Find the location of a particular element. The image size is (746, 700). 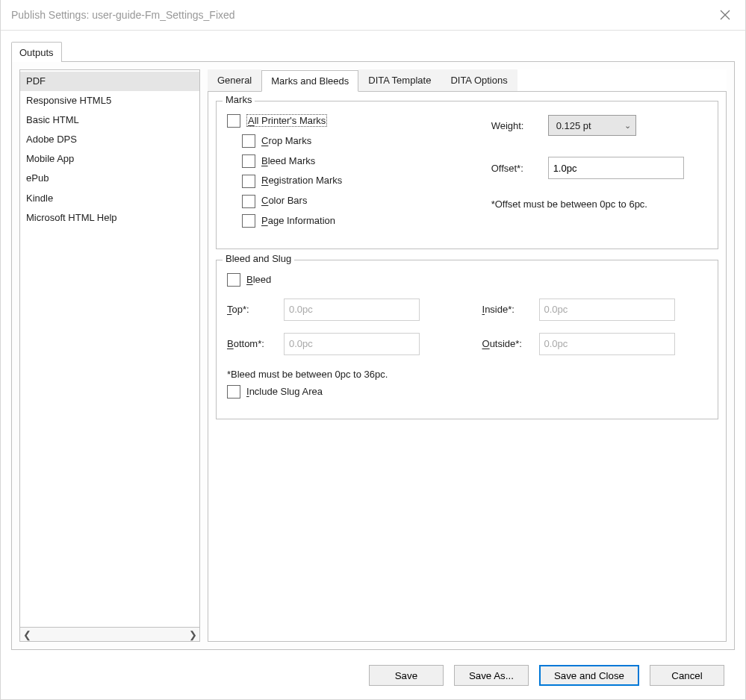

tab-label: General is located at coordinates (234, 81).